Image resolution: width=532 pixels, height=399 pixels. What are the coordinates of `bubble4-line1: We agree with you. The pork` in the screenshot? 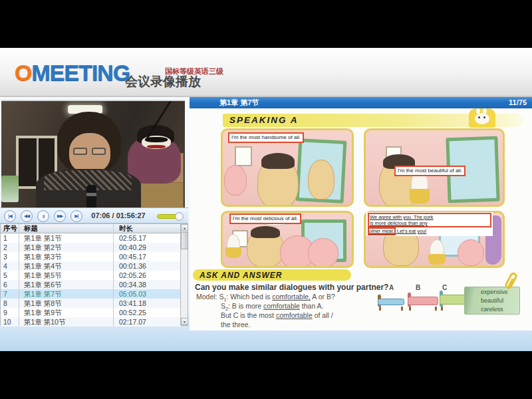 It's located at (402, 217).